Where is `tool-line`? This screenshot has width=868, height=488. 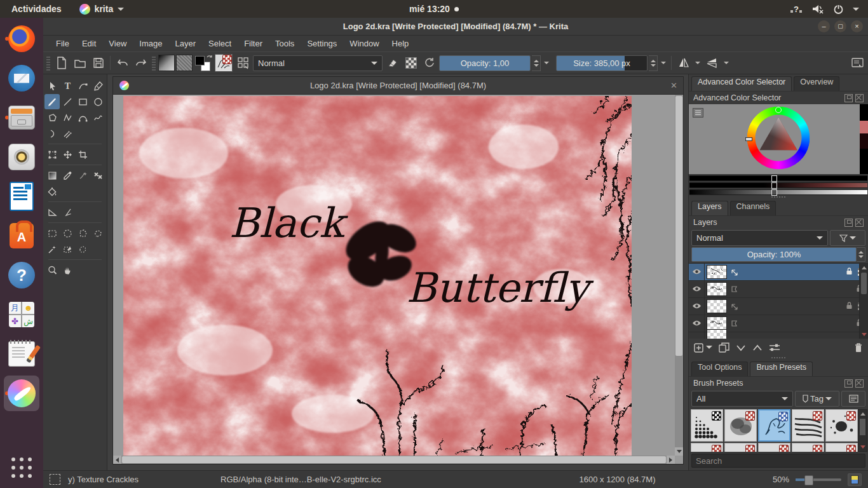
tool-line is located at coordinates (67, 102).